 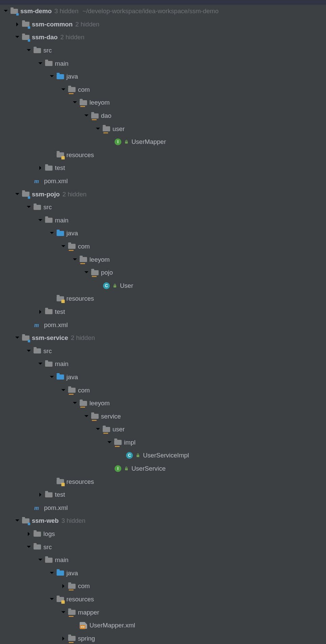 What do you see at coordinates (62, 64) in the screenshot?
I see `node-label: main` at bounding box center [62, 64].